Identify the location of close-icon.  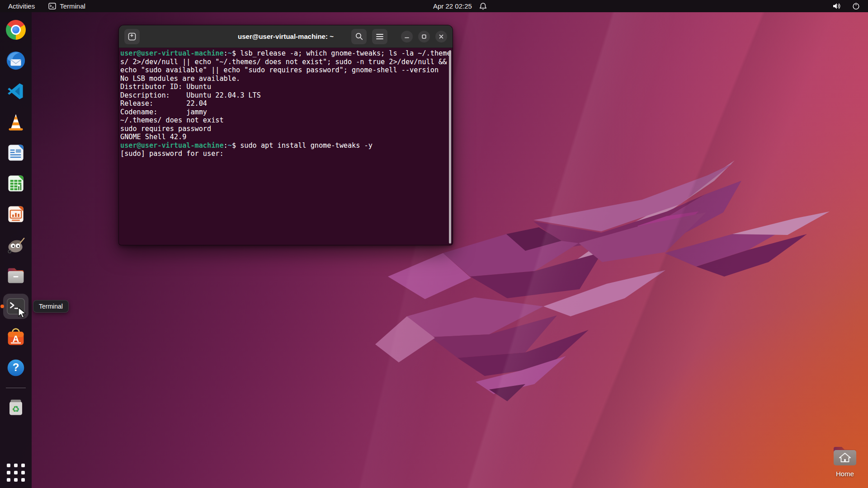
(441, 37).